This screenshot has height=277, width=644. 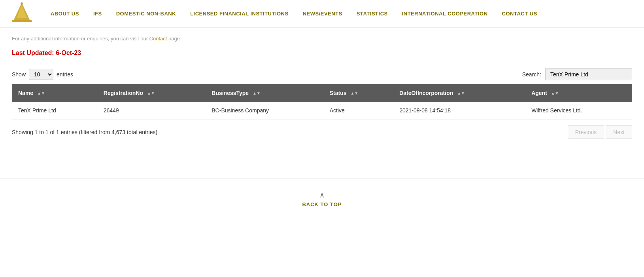 I want to click on previous-button: Previous, so click(x=586, y=132).